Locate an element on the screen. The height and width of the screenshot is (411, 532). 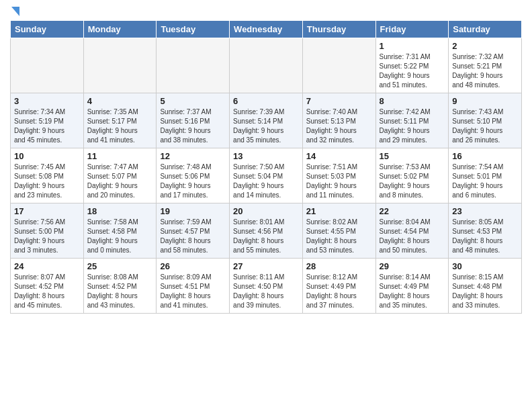
calendar-cell: 21Sunrise: 8:02 AM Sunset: 4:55 PM Dayli… is located at coordinates (339, 231).